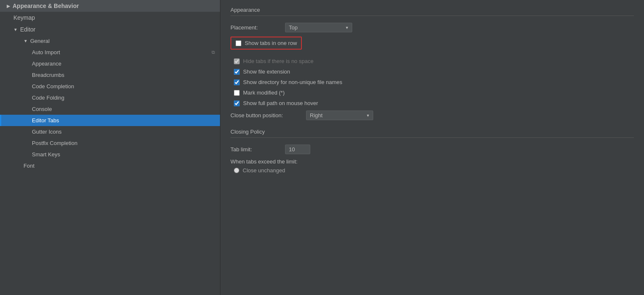  Describe the element at coordinates (48, 97) in the screenshot. I see `sidebar-label: Code Folding` at that location.